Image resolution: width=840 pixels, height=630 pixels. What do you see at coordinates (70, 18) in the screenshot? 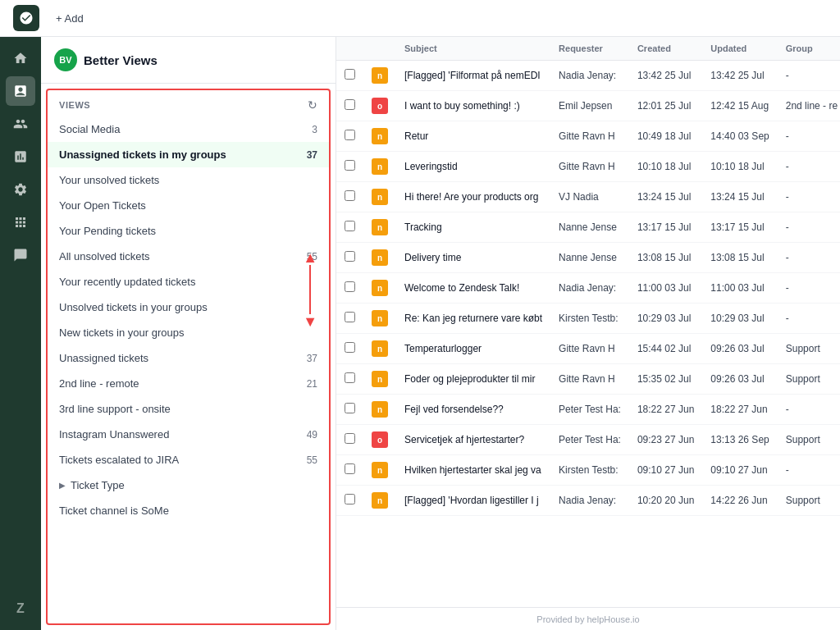
I see `add-button: + Add` at bounding box center [70, 18].